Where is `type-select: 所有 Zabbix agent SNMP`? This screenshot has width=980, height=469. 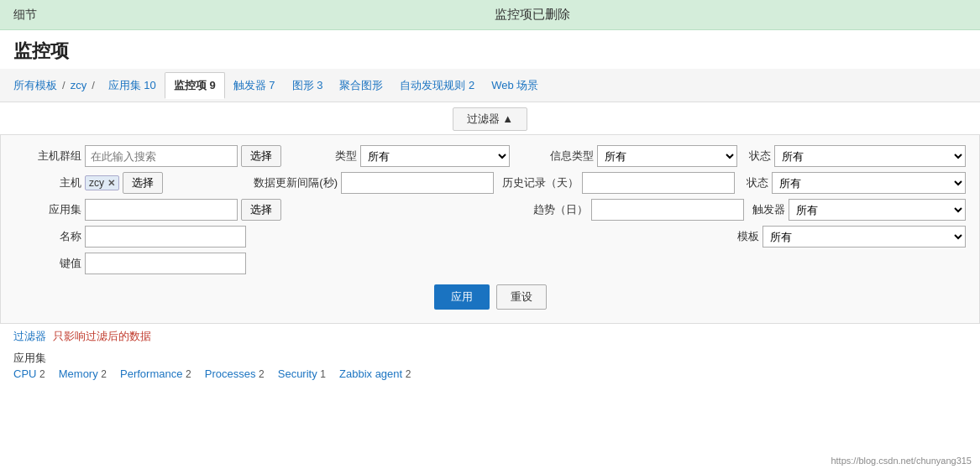
type-select: 所有 Zabbix agent SNMP is located at coordinates (435, 156).